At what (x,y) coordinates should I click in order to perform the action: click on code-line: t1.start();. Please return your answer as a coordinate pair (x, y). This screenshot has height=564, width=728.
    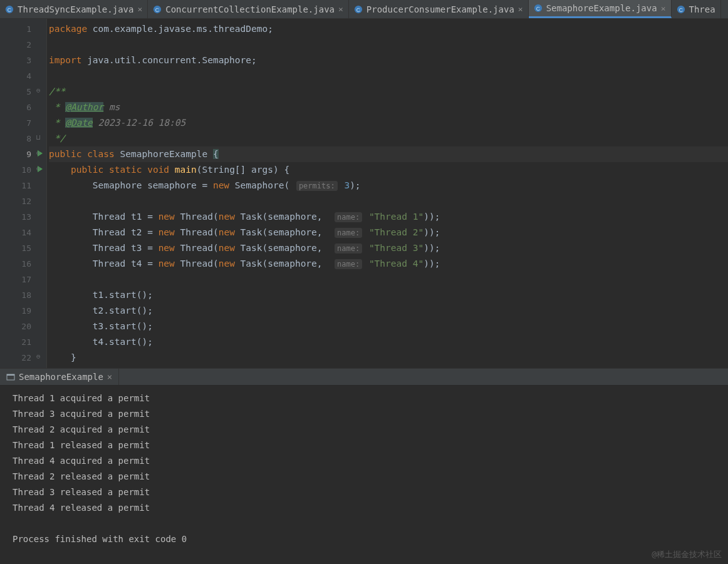
    Looking at the image, I should click on (388, 295).